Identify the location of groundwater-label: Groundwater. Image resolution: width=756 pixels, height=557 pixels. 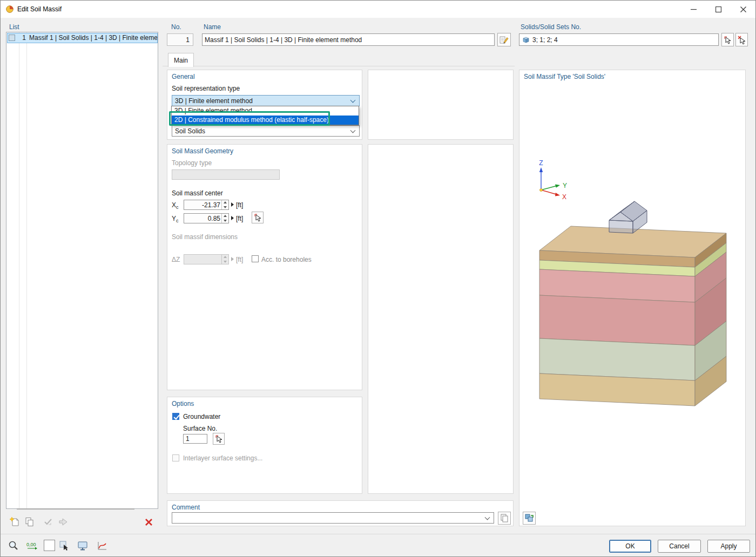
(202, 417).